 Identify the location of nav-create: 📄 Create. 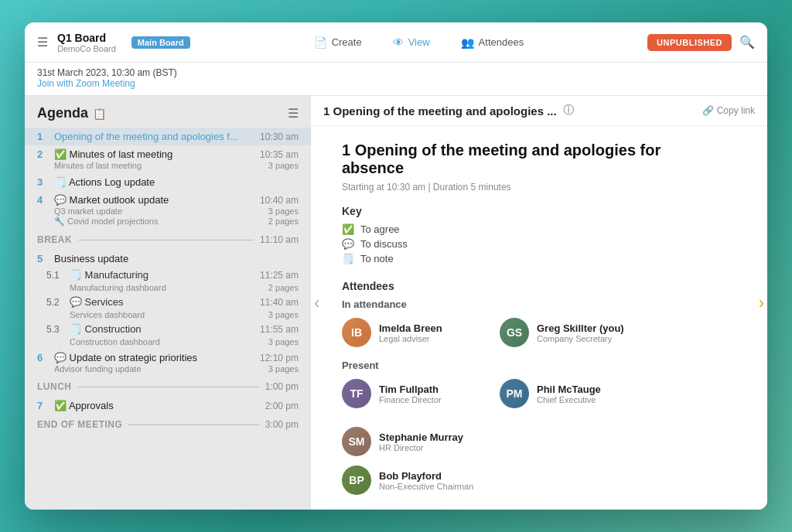
(338, 43).